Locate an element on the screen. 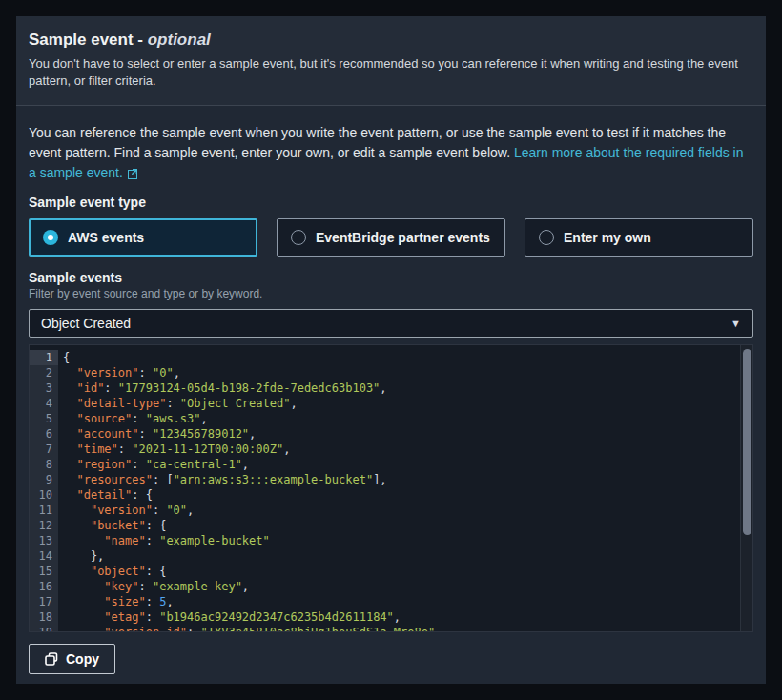 The image size is (782, 700). radio-tile-label: Enter my own is located at coordinates (607, 237).